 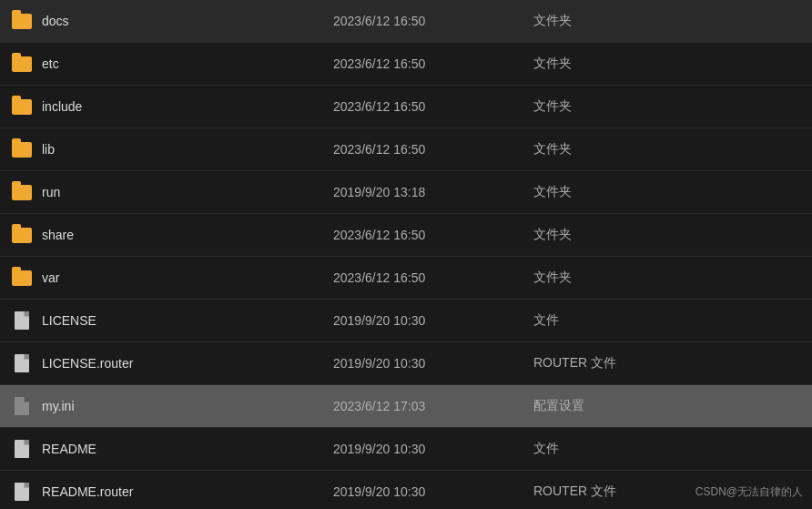 What do you see at coordinates (406, 193) in the screenshot?
I see `file-row: run 2019/9/20 13:18 文件夹` at bounding box center [406, 193].